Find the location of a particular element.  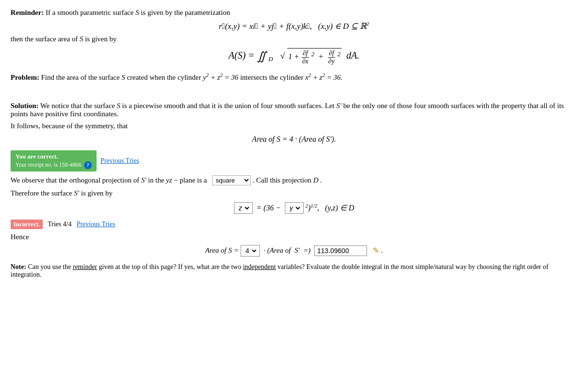

area-final-text1: Area of is located at coordinates (216, 251).